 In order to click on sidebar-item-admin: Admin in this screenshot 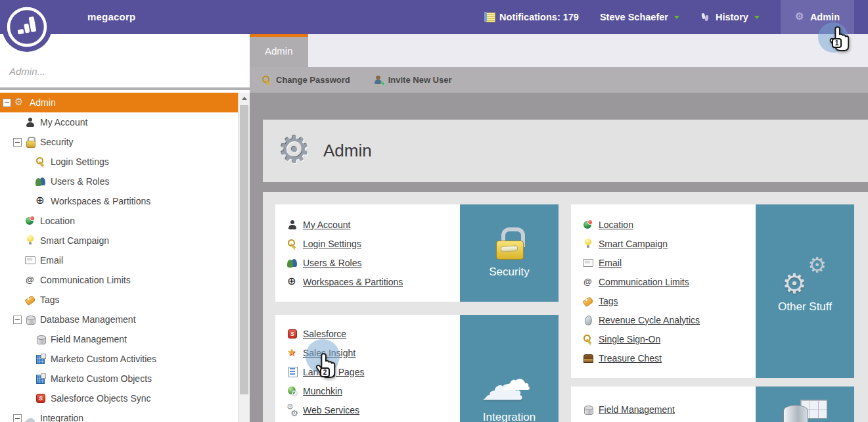, I will do `click(119, 103)`.